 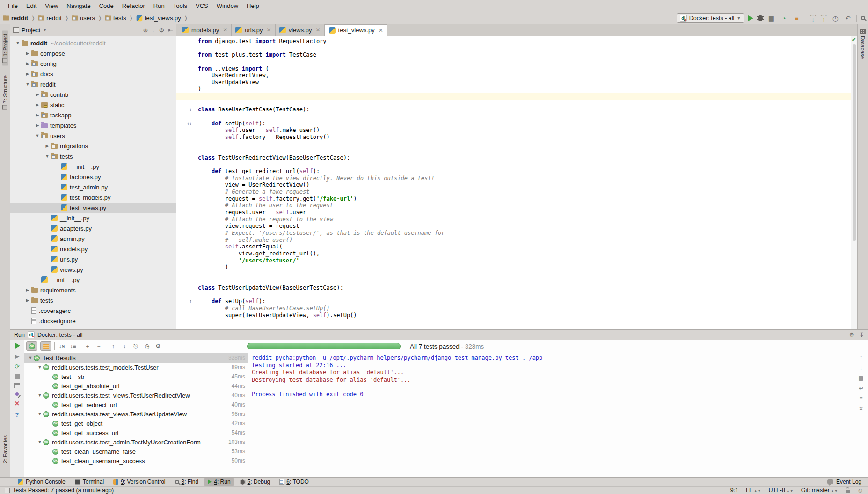 What do you see at coordinates (136, 377) in the screenshot?
I see `test-result-test-str-: OKtest__str__45ms` at bounding box center [136, 377].